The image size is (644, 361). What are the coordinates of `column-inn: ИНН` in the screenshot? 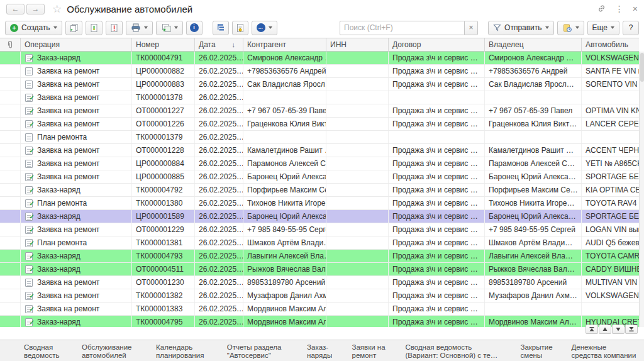 It's located at (357, 45).